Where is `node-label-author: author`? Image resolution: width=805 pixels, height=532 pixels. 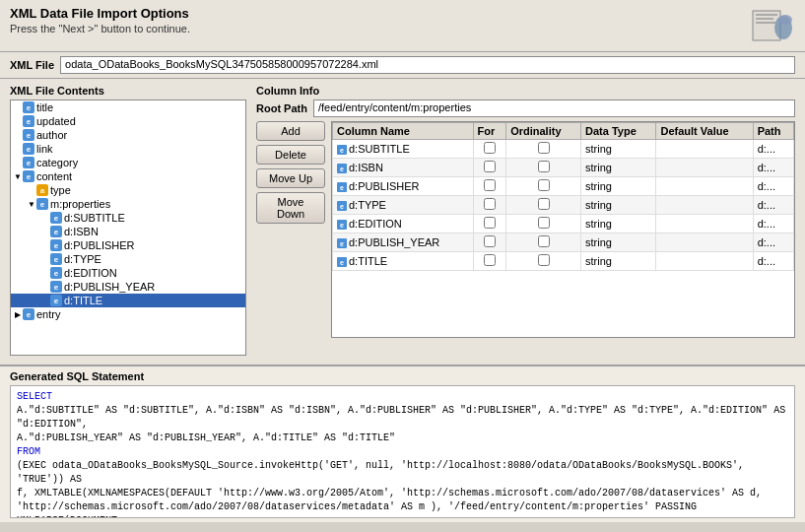 node-label-author: author is located at coordinates (51, 135).